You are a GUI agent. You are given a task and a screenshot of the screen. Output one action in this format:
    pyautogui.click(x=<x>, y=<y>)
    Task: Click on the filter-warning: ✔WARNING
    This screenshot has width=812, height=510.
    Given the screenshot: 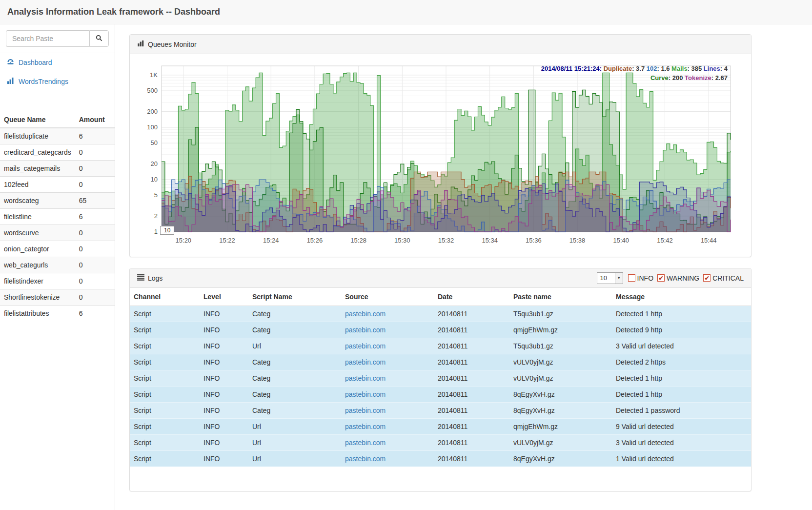 What is the action you would take?
    pyautogui.click(x=678, y=278)
    